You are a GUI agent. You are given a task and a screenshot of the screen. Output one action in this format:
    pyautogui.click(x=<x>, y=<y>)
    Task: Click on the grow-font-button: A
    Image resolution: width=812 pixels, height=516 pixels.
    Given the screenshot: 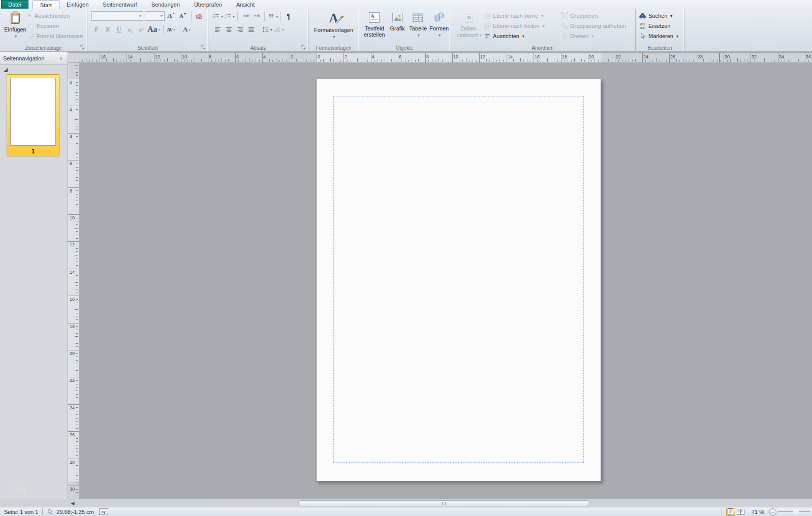 What is the action you would take?
    pyautogui.click(x=171, y=16)
    